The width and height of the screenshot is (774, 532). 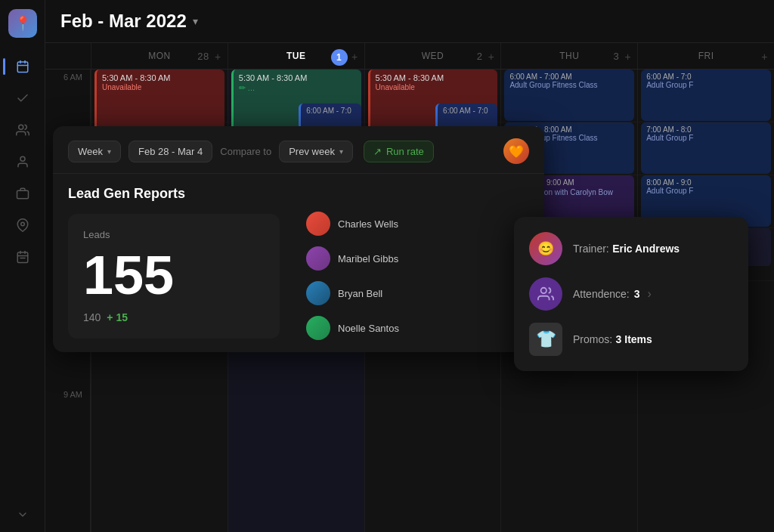 What do you see at coordinates (546, 249) in the screenshot?
I see `trainer-avatar: 😊` at bounding box center [546, 249].